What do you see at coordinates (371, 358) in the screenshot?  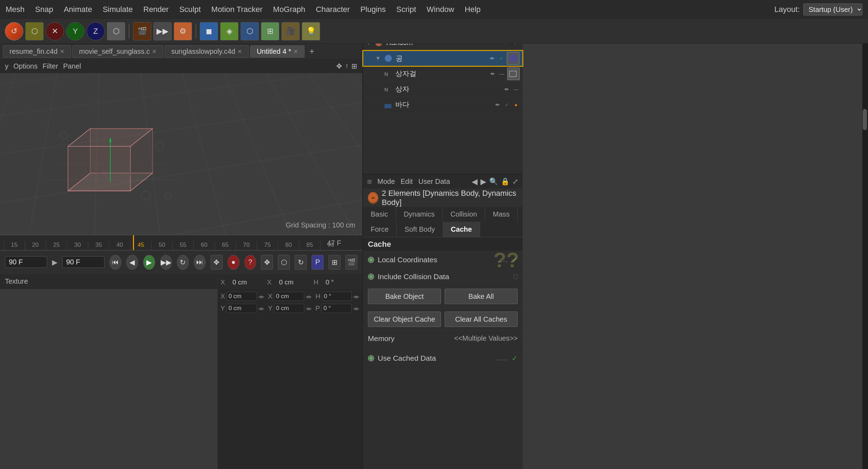 I see `use-cached-radio` at bounding box center [371, 358].